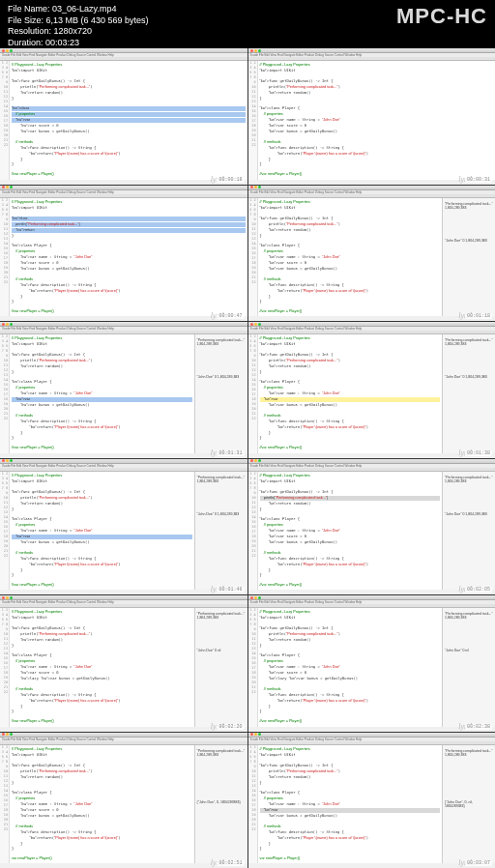  What do you see at coordinates (479, 180) in the screenshot?
I see `timestamp: 00:00:31` at bounding box center [479, 180].